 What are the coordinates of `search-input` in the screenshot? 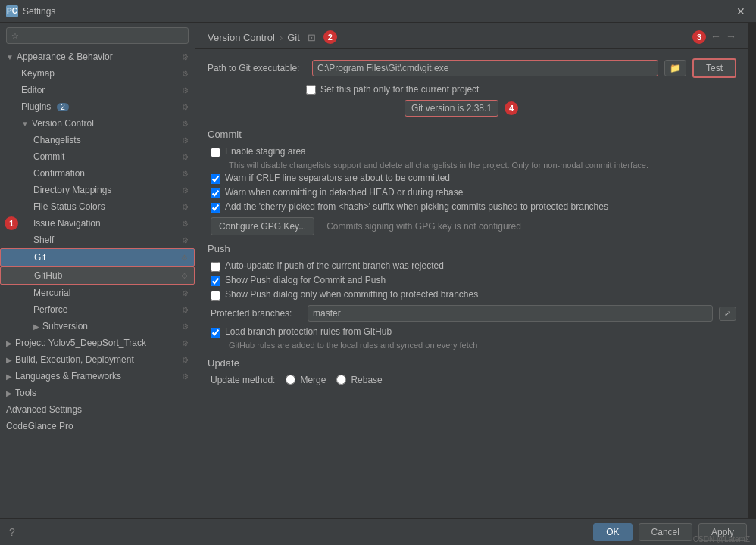 It's located at (103, 36).